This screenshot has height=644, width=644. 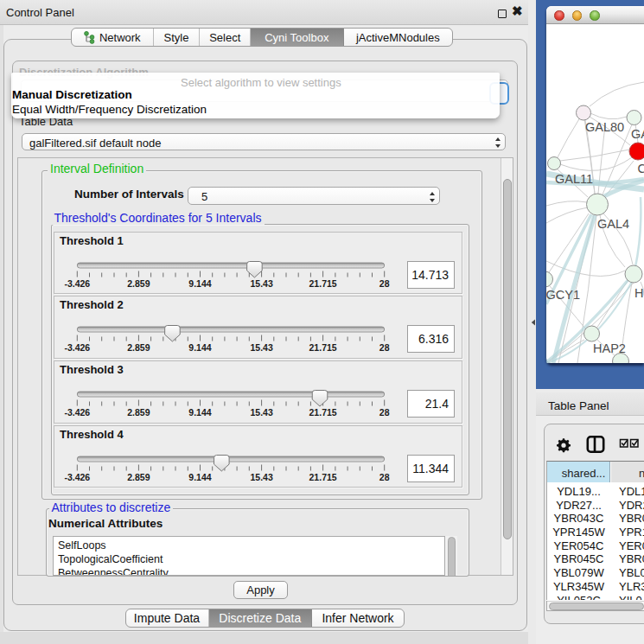 What do you see at coordinates (614, 224) in the screenshot?
I see `svg-text: GAL4` at bounding box center [614, 224].